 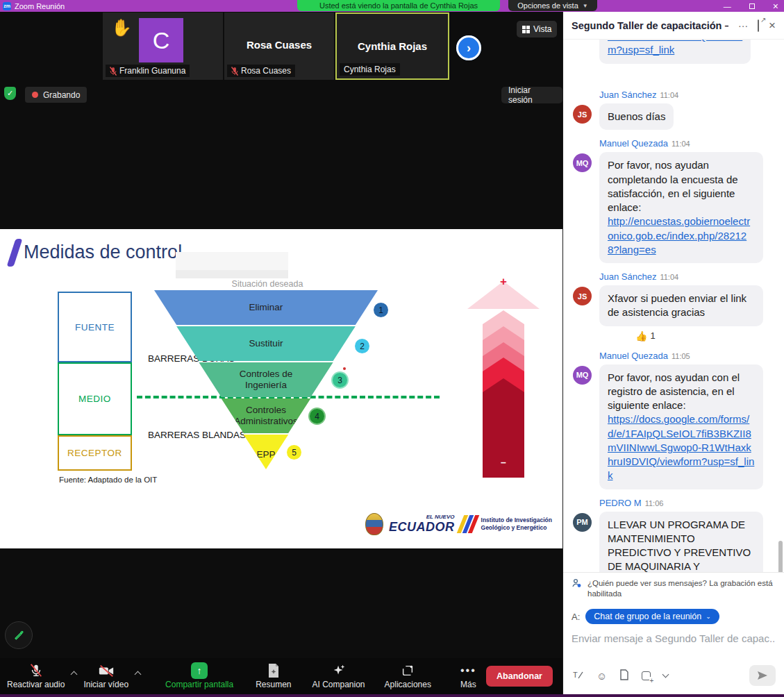 What do you see at coordinates (138, 674) in the screenshot?
I see `video-options-chevron` at bounding box center [138, 674].